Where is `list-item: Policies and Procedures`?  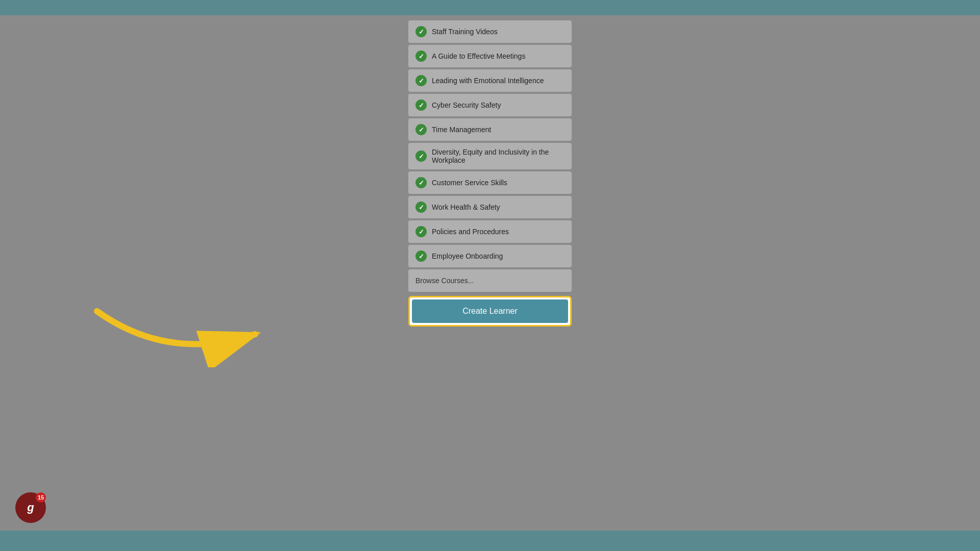 list-item: Policies and Procedures is located at coordinates (490, 232).